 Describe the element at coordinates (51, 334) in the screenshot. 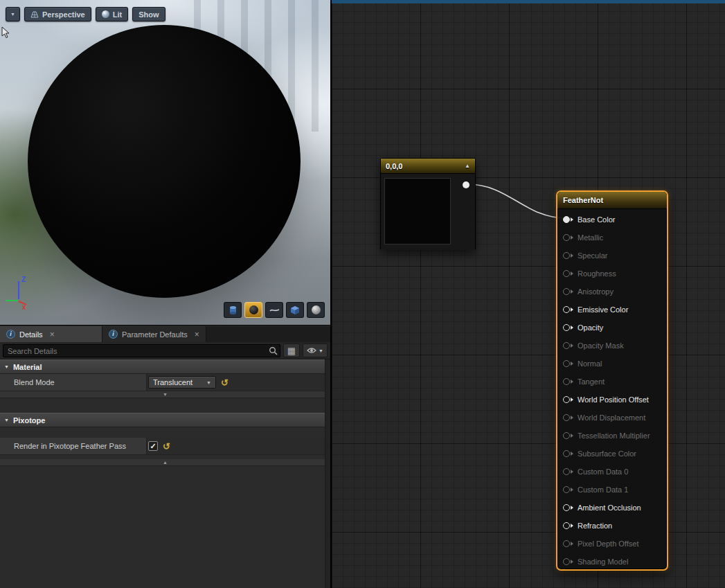

I see `tab-details: i Details ×` at that location.